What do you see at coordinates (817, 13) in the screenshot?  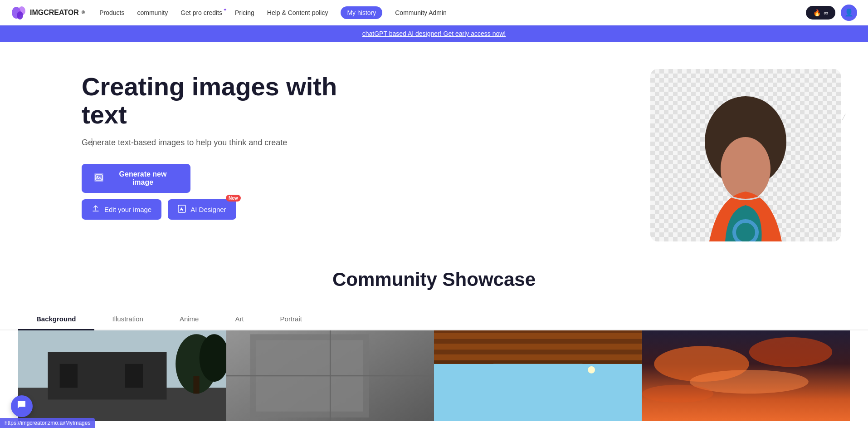 I see `fire-icon: 🔥` at bounding box center [817, 13].